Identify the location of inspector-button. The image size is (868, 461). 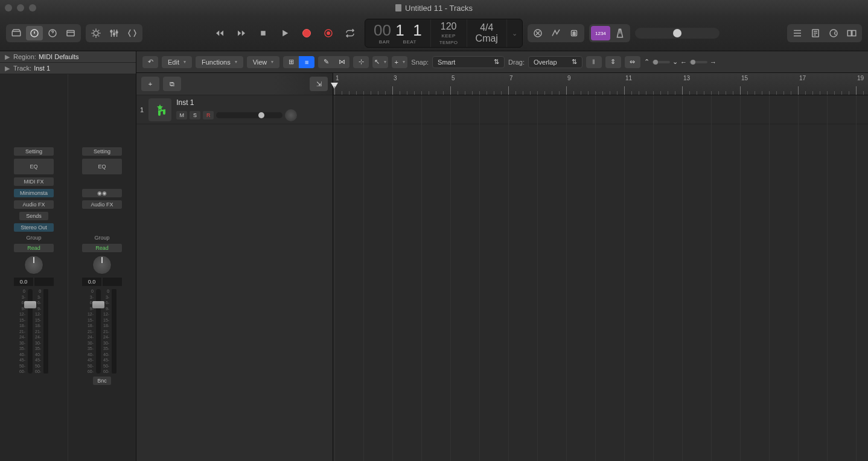
(34, 33).